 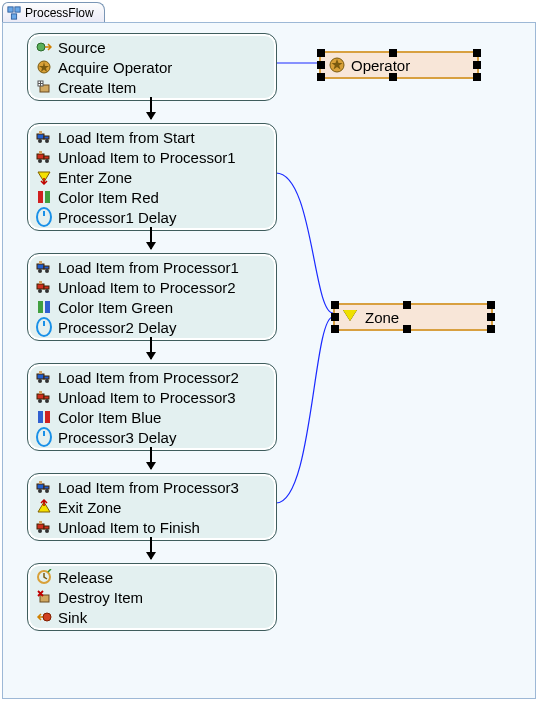 I want to click on activity-delay: Processor2 Delay, so click(x=152, y=327).